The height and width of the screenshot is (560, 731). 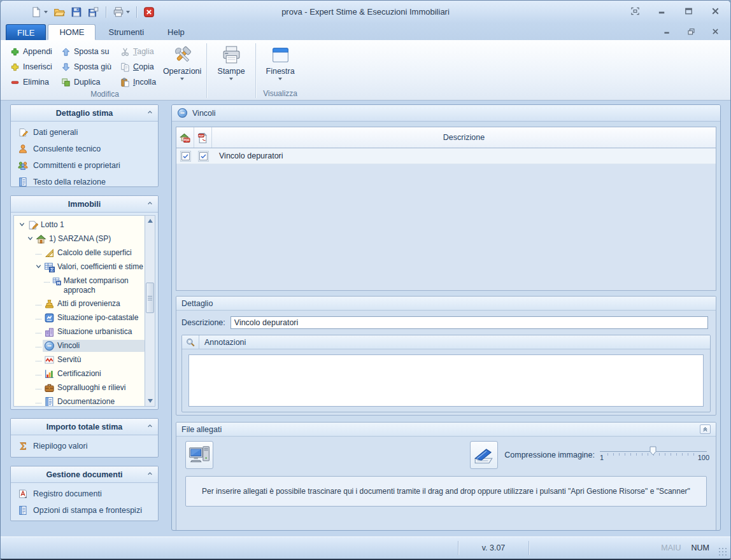 I want to click on tree-item-certificazioni: Certificazioni, so click(x=82, y=374).